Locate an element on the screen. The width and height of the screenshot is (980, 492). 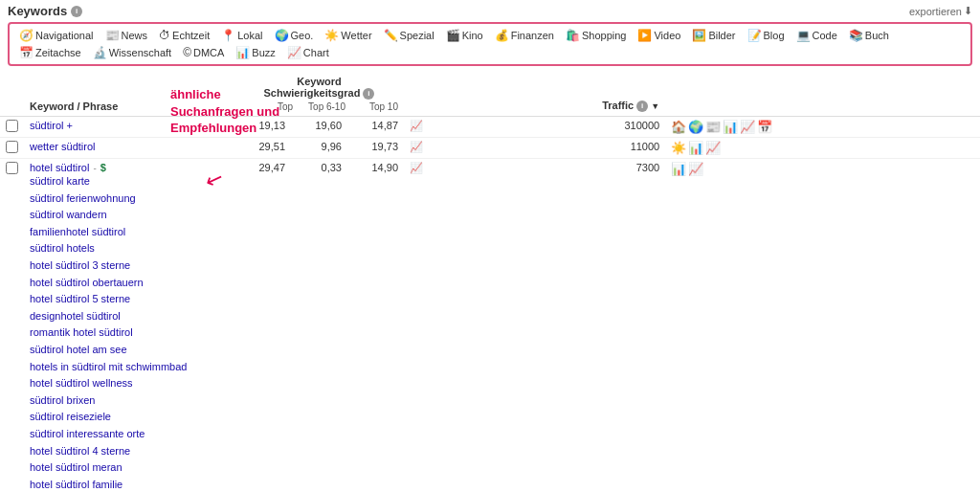
filter-label: Wissenschaft is located at coordinates (140, 53).